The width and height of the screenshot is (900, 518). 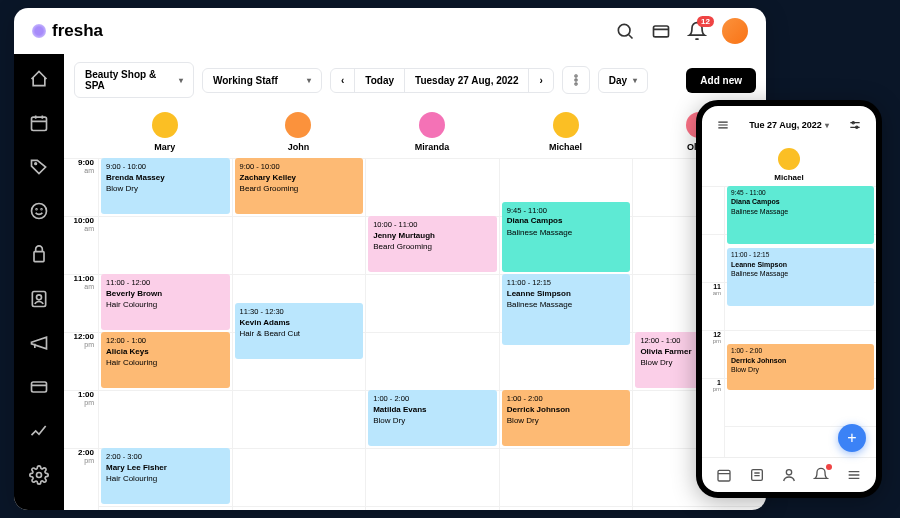 What do you see at coordinates (343, 80) in the screenshot?
I see `prev-button: ‹` at bounding box center [343, 80].